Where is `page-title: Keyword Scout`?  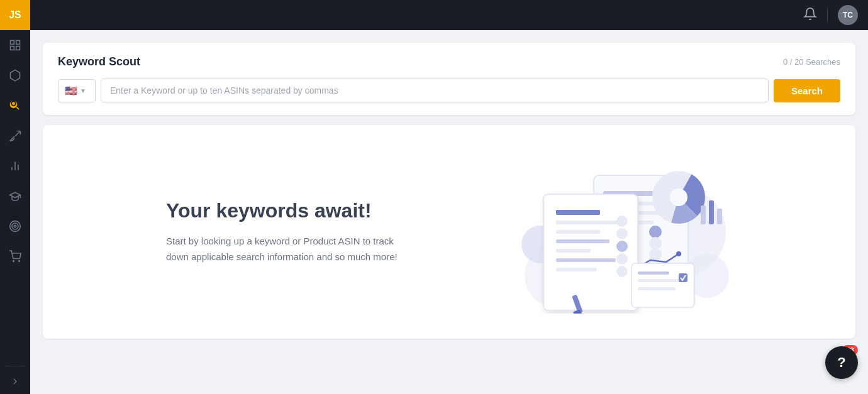
page-title: Keyword Scout is located at coordinates (99, 62).